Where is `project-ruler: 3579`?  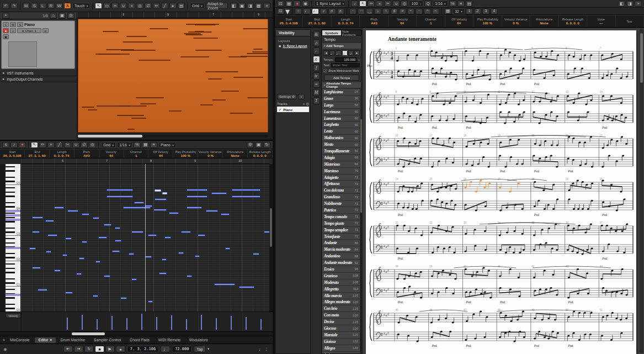
project-ruler: 3579 is located at coordinates (175, 15).